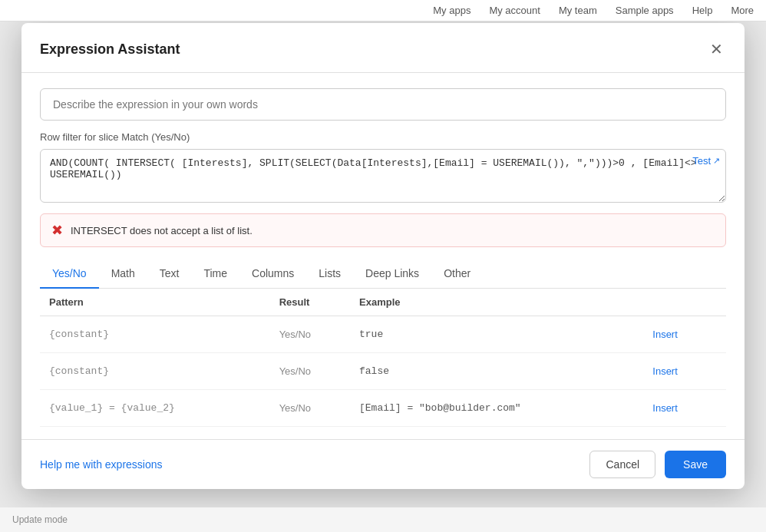 This screenshot has width=766, height=532. Describe the element at coordinates (383, 137) in the screenshot. I see `row-filter-label: Row filter for slice Match (Yes/No)` at that location.